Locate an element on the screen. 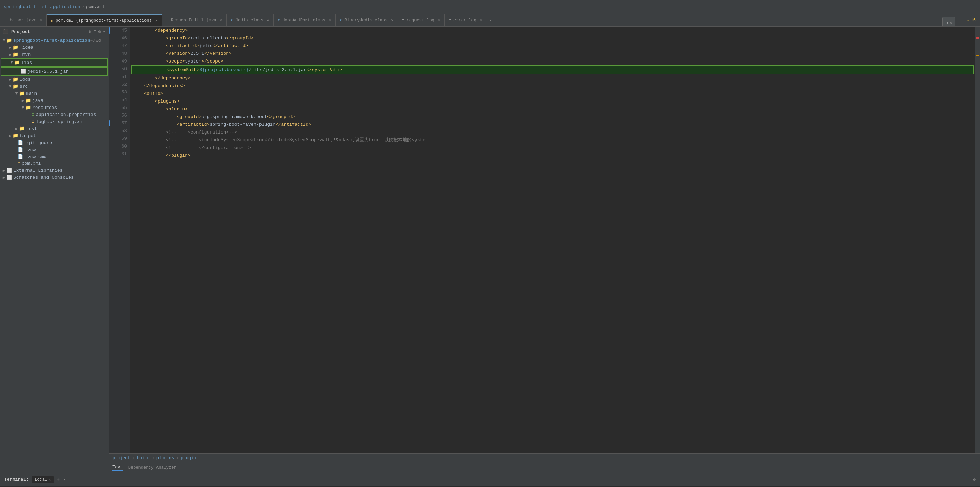 This screenshot has width=980, height=487. code-line-46: <groupId>redis.clients</groupId> is located at coordinates (552, 38).